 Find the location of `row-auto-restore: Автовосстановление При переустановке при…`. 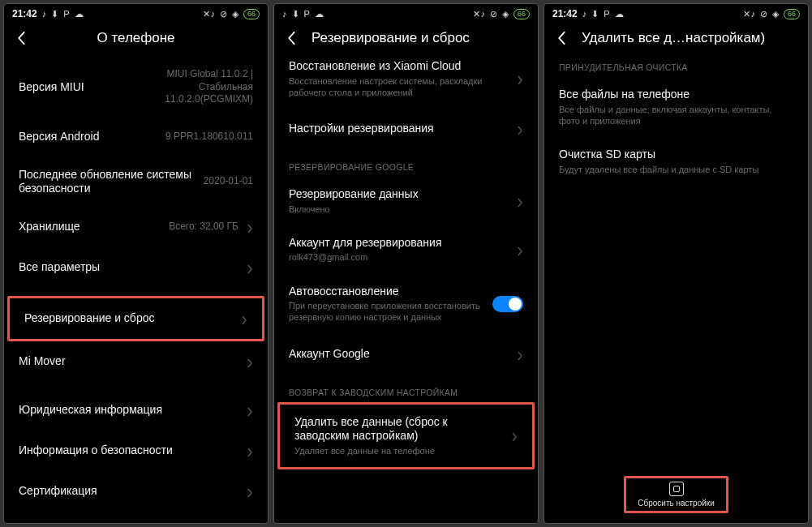

row-auto-restore: Автовосстановление При переустановке при… is located at coordinates (406, 304).